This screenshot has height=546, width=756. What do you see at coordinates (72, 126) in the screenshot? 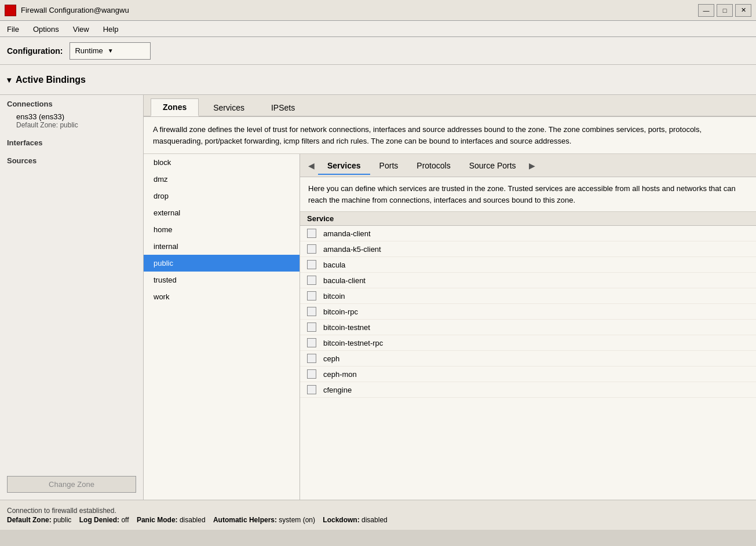
I see `connection-default-zone: Default Zone: public` at bounding box center [72, 126].